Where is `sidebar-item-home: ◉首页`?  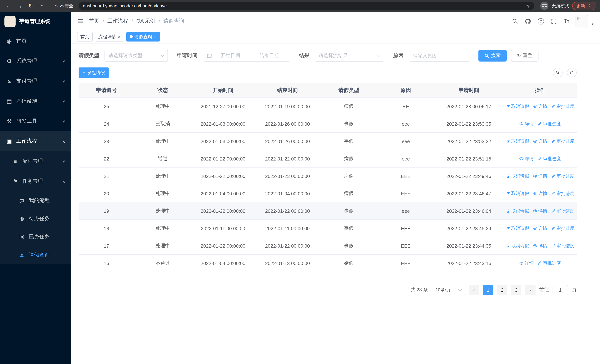
sidebar-item-home: ◉首页 is located at coordinates (36, 41).